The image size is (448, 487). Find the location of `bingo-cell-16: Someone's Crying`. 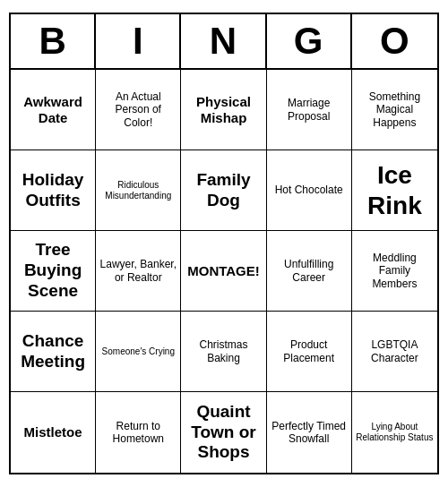

bingo-cell-16: Someone's Crying is located at coordinates (138, 352).